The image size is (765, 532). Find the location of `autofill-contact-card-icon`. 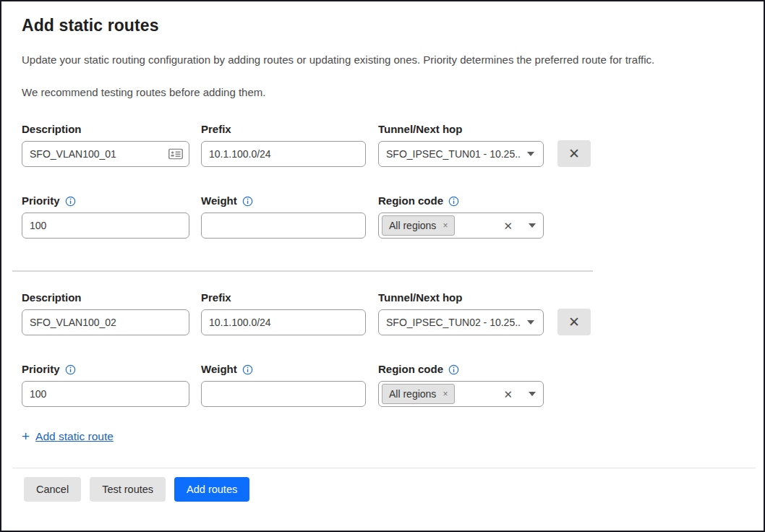

autofill-contact-card-icon is located at coordinates (176, 155).